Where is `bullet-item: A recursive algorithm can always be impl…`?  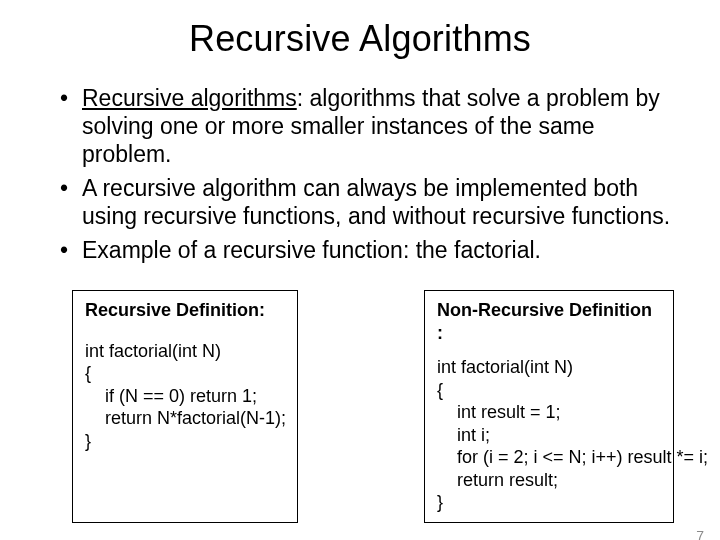
bullet-item: A recursive algorithm can always be impl… is located at coordinates (370, 202).